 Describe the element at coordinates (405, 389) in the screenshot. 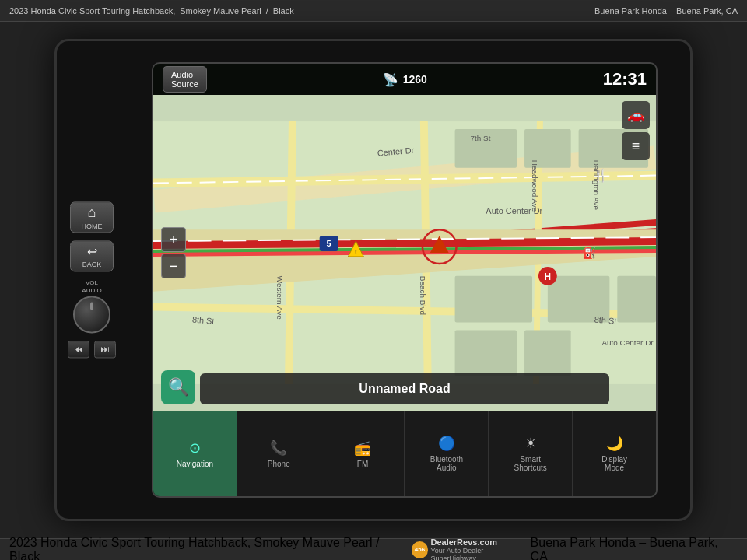

I see `road-name-text: Unnamed Road` at that location.